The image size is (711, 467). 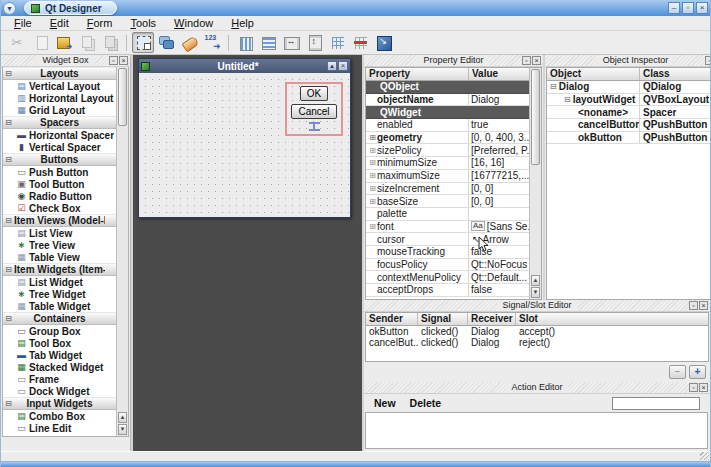 I want to click on signal-slot-editor-close-button: ×, so click(x=704, y=306).